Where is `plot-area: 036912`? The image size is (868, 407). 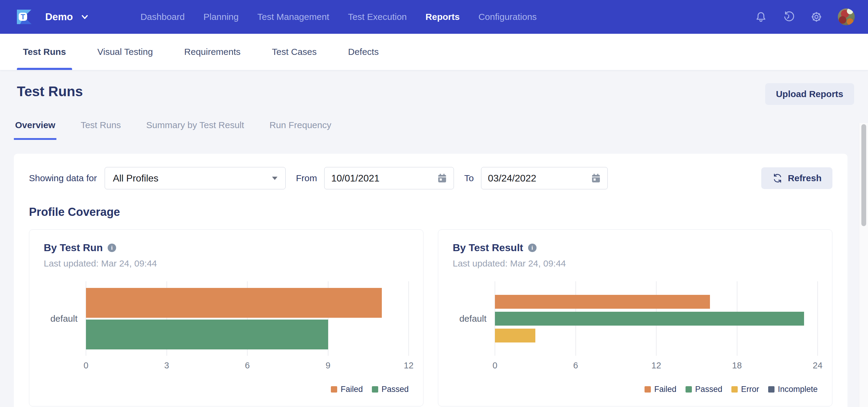
plot-area: 036912 is located at coordinates (247, 319).